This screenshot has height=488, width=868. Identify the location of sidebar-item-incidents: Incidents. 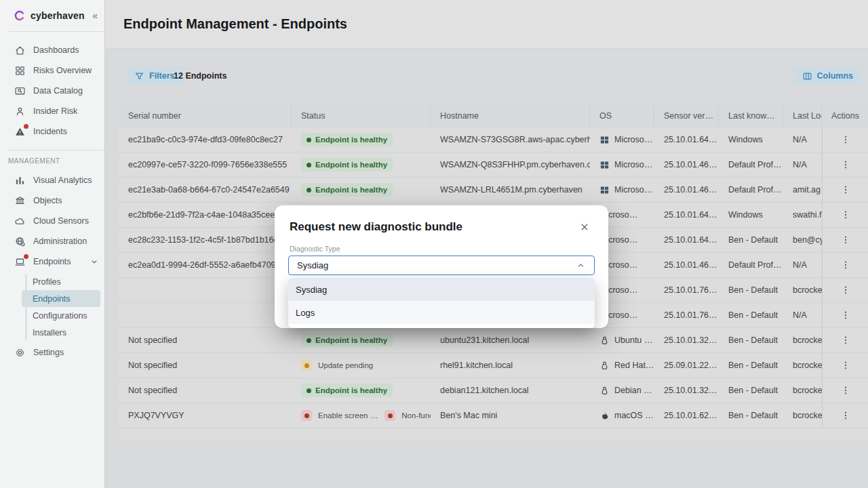
(52, 131).